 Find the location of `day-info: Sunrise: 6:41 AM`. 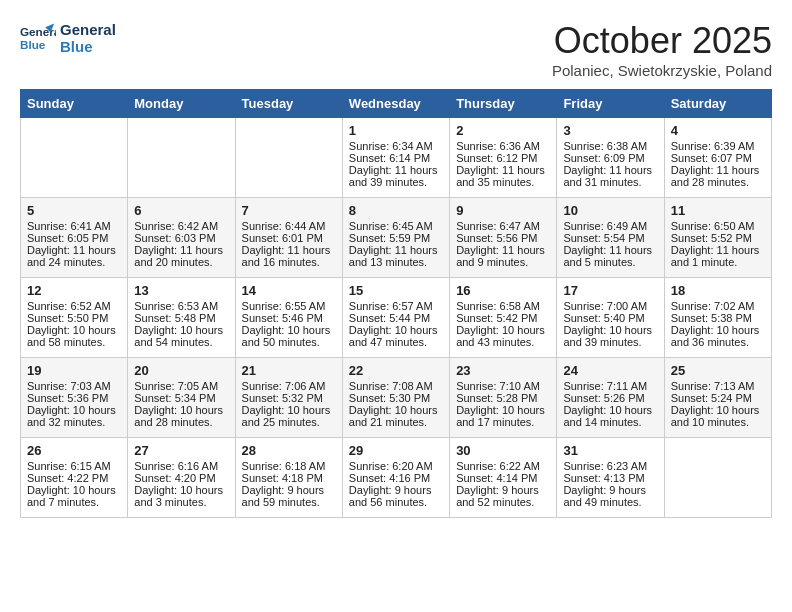

day-info: Sunrise: 6:41 AM is located at coordinates (74, 226).